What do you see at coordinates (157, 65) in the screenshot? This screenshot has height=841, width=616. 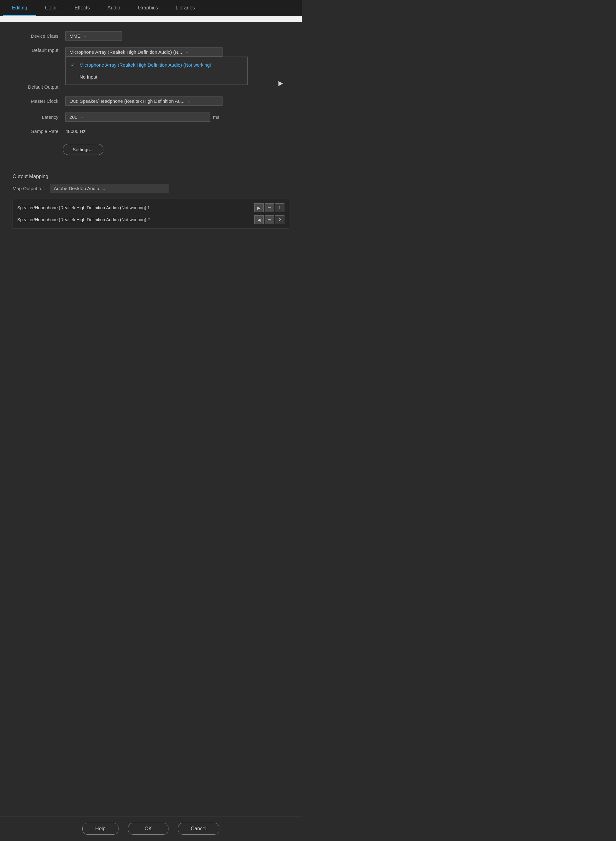 I see `default-input-option-1: ✓ Microphone Array (Realtek High Definit…` at bounding box center [157, 65].